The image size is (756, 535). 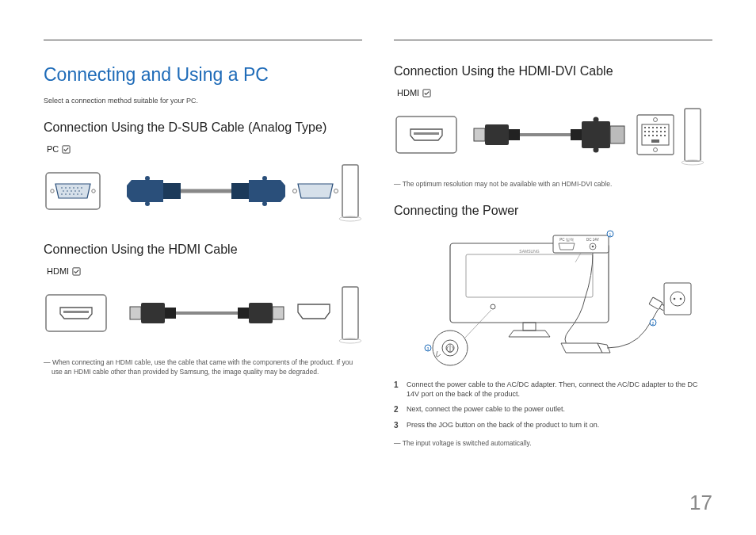 I want to click on svg-text: 2, so click(x=653, y=323).